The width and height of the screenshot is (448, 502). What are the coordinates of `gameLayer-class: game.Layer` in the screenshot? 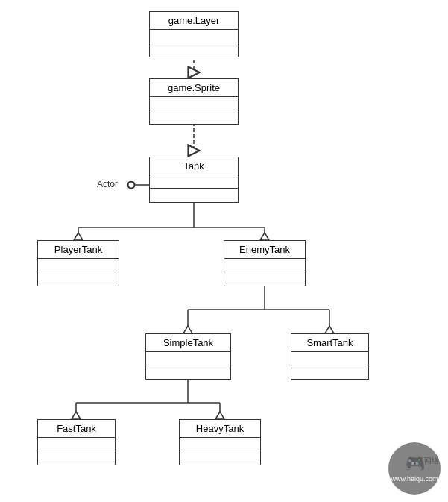 It's located at (194, 34).